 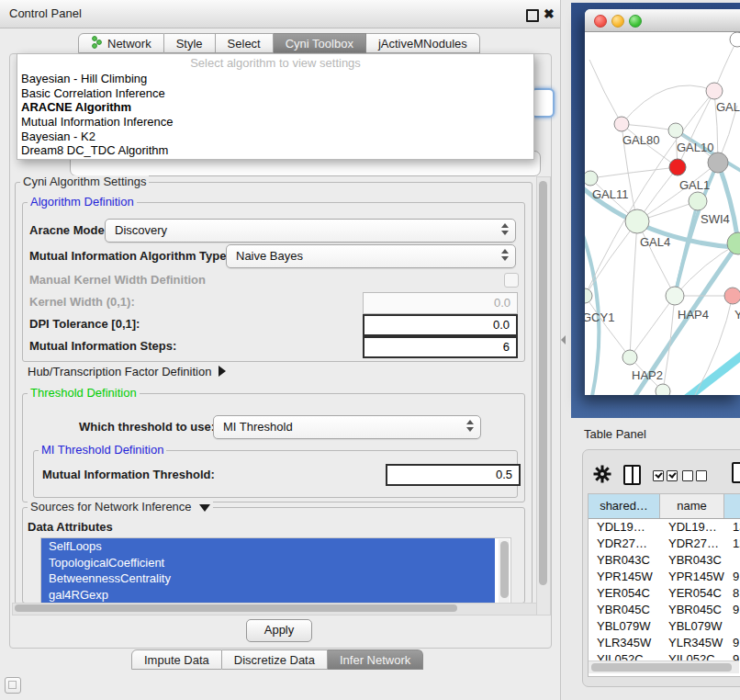 What do you see at coordinates (665, 610) in the screenshot?
I see `table-row: YBR045CYBR045C9.` at bounding box center [665, 610].